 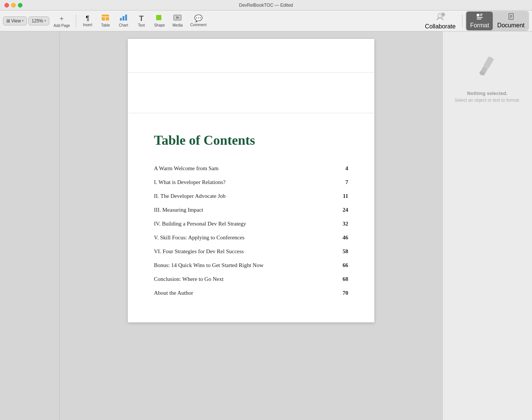 What do you see at coordinates (179, 210) in the screenshot?
I see `toc-entry-title: III. Measuring Impact` at bounding box center [179, 210].